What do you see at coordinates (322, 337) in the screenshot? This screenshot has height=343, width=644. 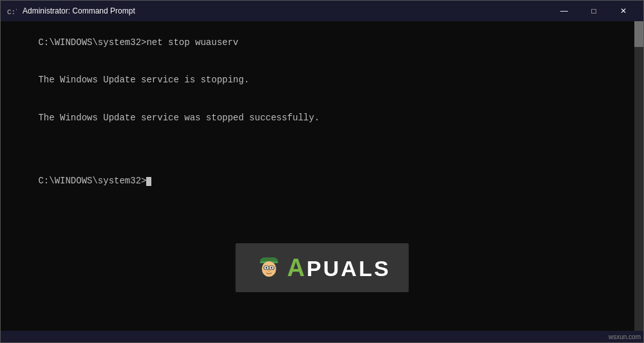 I see `bottom-bar: wsxun.com` at bounding box center [322, 337].